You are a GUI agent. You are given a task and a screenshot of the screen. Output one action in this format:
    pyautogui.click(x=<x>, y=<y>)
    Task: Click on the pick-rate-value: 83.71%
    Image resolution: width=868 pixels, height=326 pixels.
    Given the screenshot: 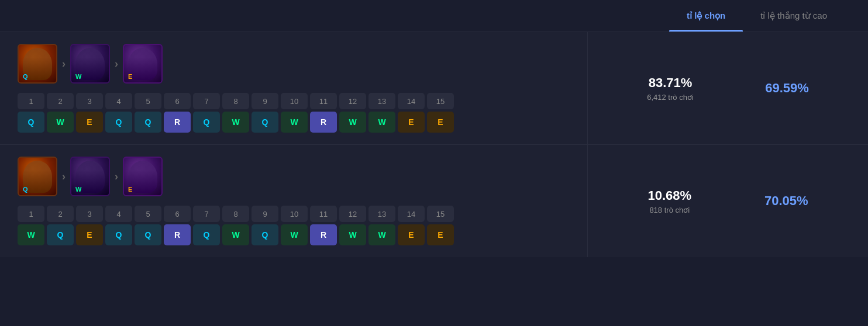 What is the action you would take?
    pyautogui.click(x=670, y=83)
    